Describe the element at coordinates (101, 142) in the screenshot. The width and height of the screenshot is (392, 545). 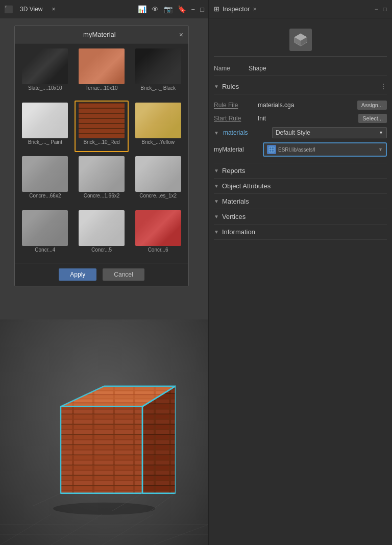
I see `material-label-brick-red: Brick_...10_Red` at that location.